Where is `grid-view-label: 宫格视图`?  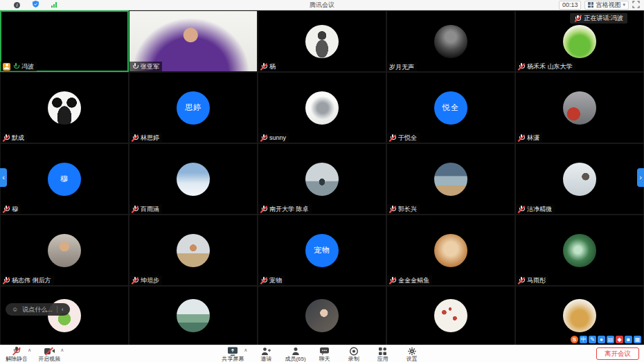 grid-view-label: 宫格视图 is located at coordinates (608, 6).